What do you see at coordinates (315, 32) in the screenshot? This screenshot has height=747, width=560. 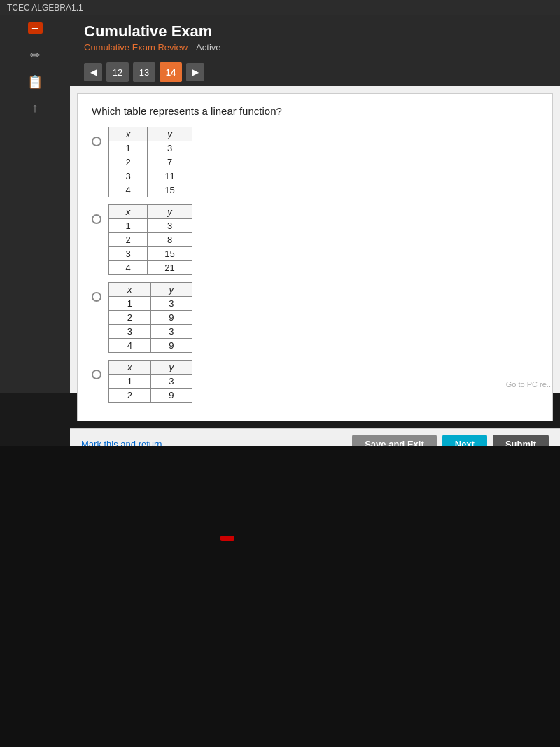 I see `page-title: Cumulative Exam` at bounding box center [315, 32].